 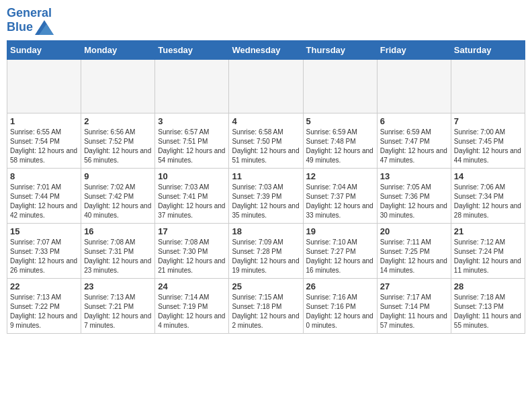 What do you see at coordinates (414, 50) in the screenshot?
I see `day-of-week-header: Friday` at bounding box center [414, 50].